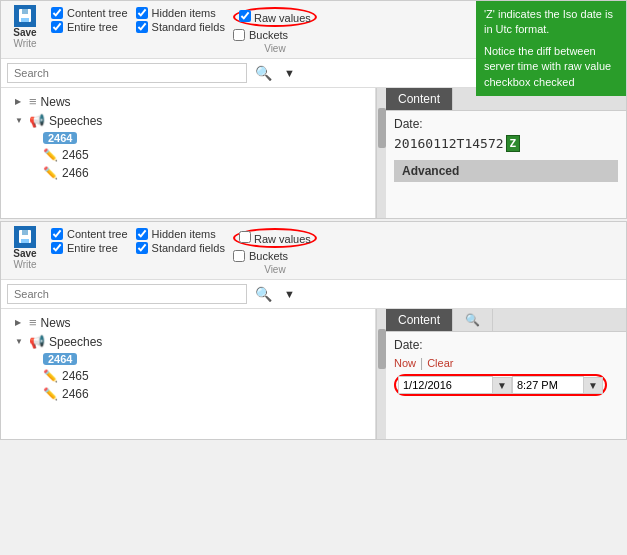  Describe the element at coordinates (142, 27) in the screenshot. I see `checkbox-sf1` at that location.